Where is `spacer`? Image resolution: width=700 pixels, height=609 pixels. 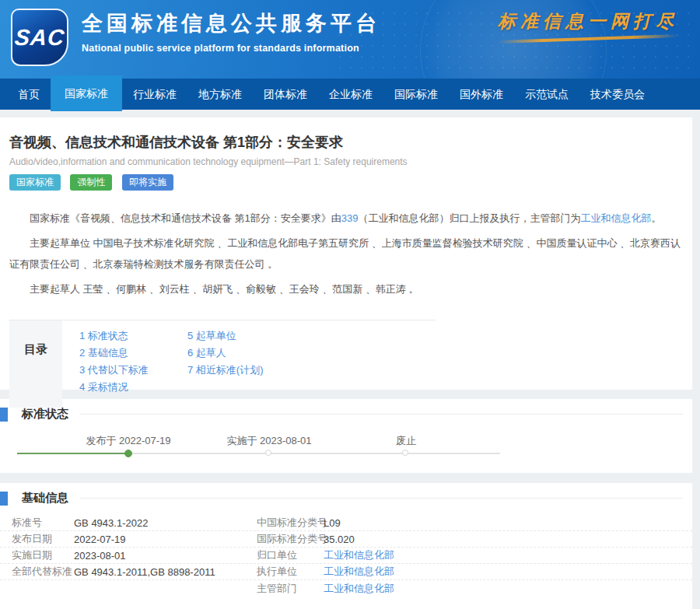 spacer is located at coordinates (350, 478).